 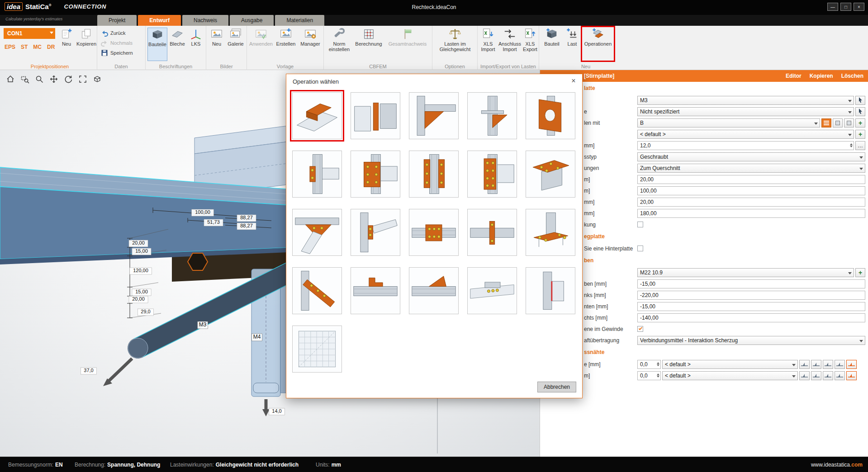 I want to click on new-picture-button: Neu, so click(x=217, y=44).